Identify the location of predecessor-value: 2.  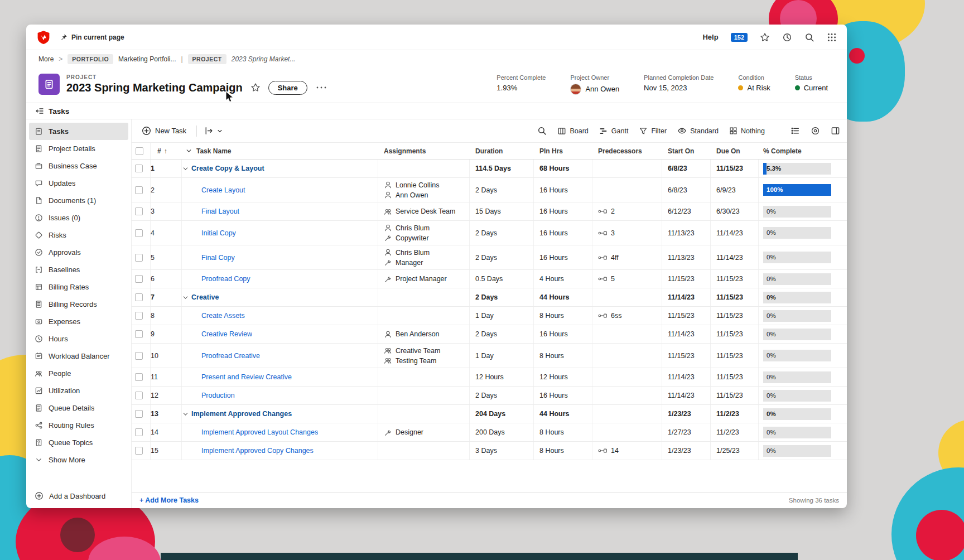
(613, 211).